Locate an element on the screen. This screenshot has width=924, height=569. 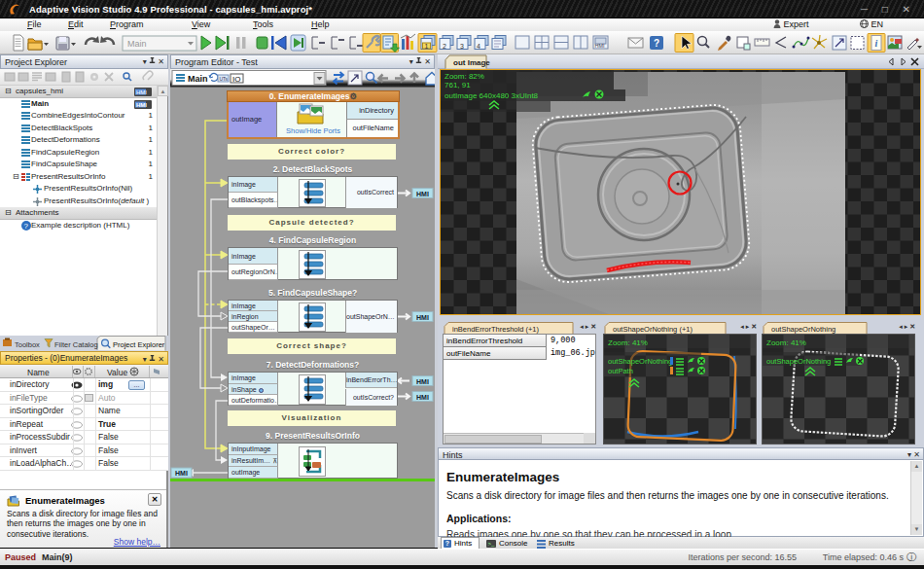
svg-text: 2 is located at coordinates (444, 47).